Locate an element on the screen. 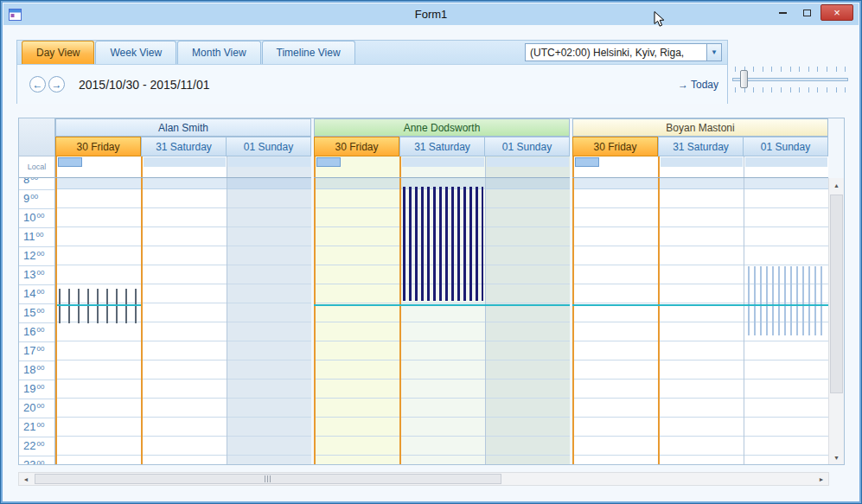  zoom-slider is located at coordinates (790, 80).